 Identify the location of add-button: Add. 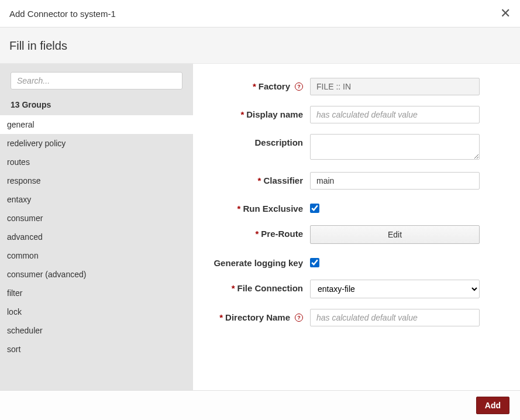
(493, 405).